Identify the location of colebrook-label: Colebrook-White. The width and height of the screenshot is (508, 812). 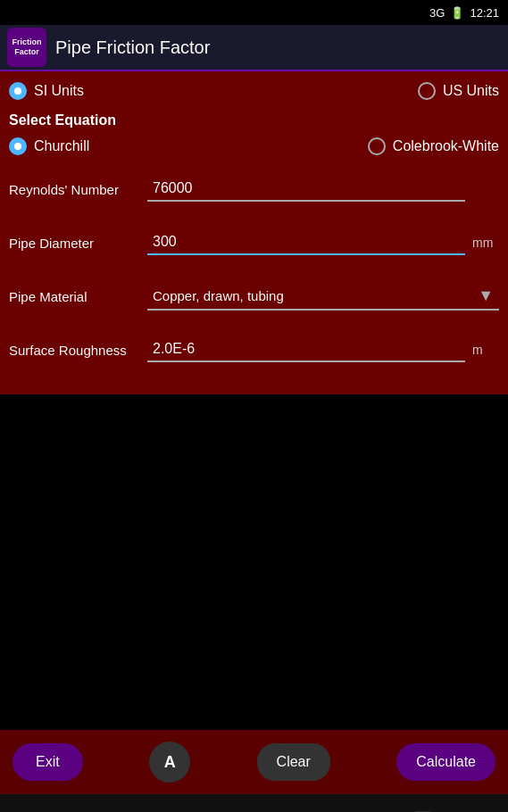
(446, 146).